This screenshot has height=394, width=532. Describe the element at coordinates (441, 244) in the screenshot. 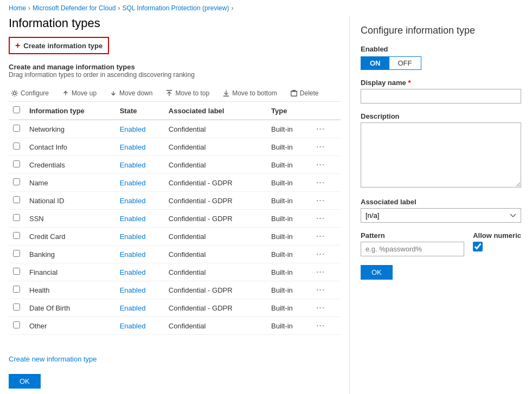

I see `pattern-section: Pattern Allow numeric` at that location.